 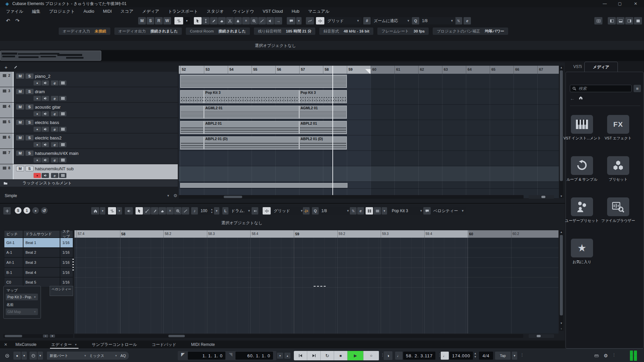 I want to click on quantize-select: 1/8▼, so click(x=438, y=21).